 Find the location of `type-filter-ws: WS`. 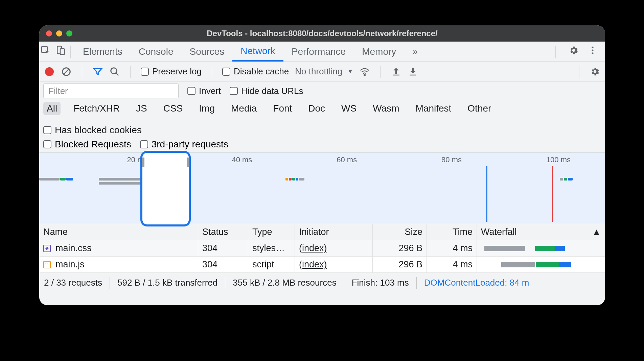

type-filter-ws: WS is located at coordinates (349, 109).